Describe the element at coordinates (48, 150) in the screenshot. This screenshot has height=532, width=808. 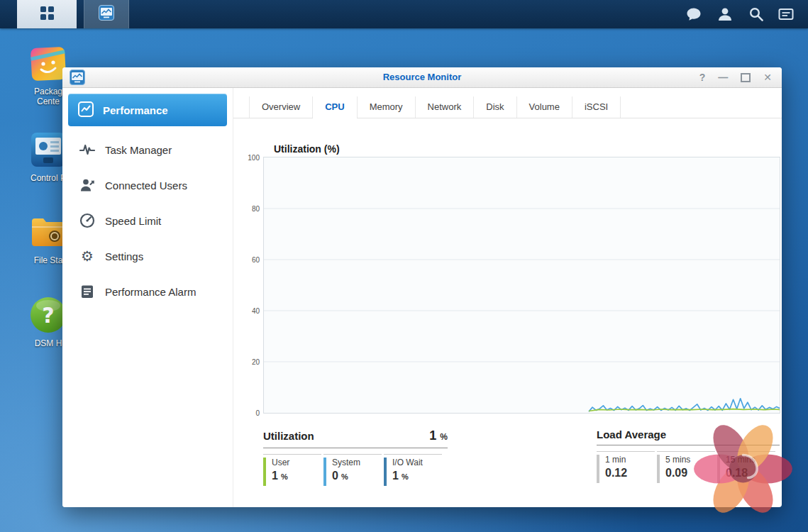
I see `control-panel-icon` at that location.